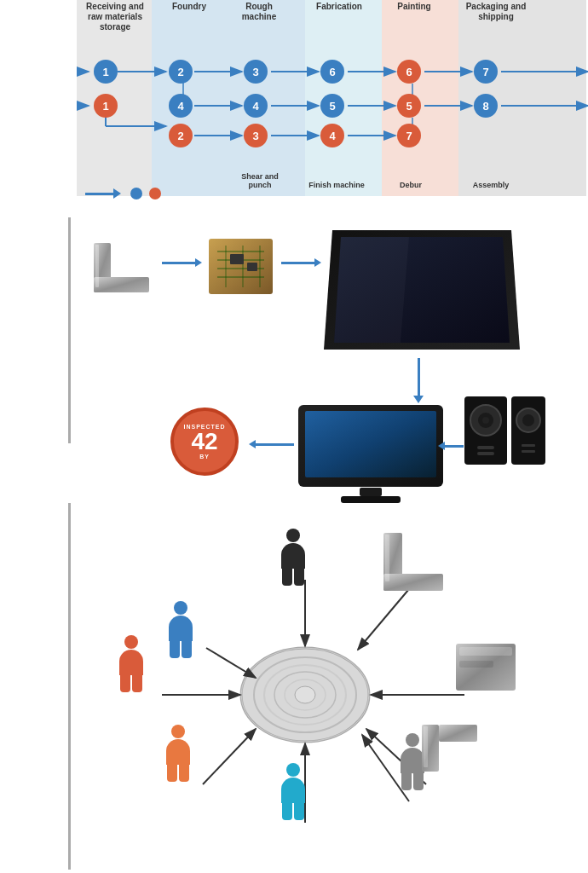  I want to click on node-7: 7, so click(486, 72).